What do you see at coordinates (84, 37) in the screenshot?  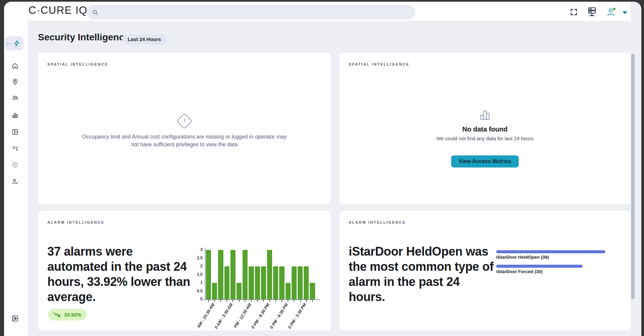 I see `page-title: Security Intelligence` at bounding box center [84, 37].